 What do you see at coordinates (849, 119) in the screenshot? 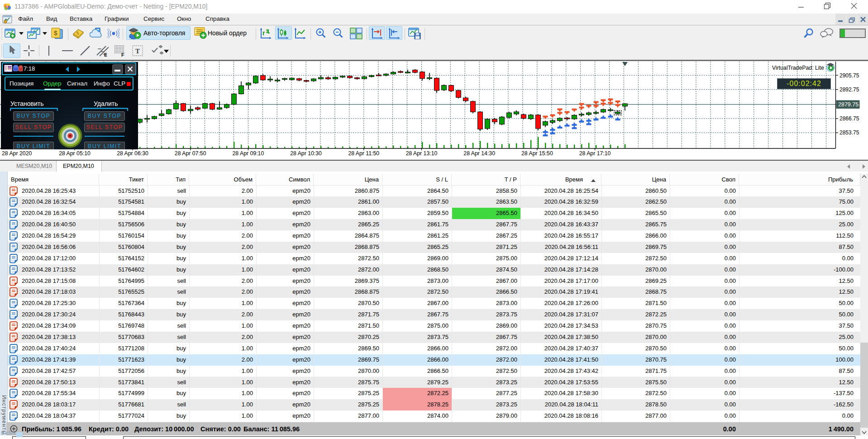
I see `svg-text: 2866.75` at bounding box center [849, 119].